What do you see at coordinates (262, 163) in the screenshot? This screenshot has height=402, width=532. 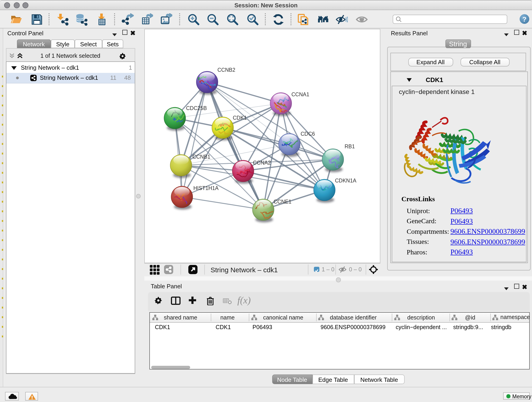 I see `svg-text: CCNA2` at bounding box center [262, 163].